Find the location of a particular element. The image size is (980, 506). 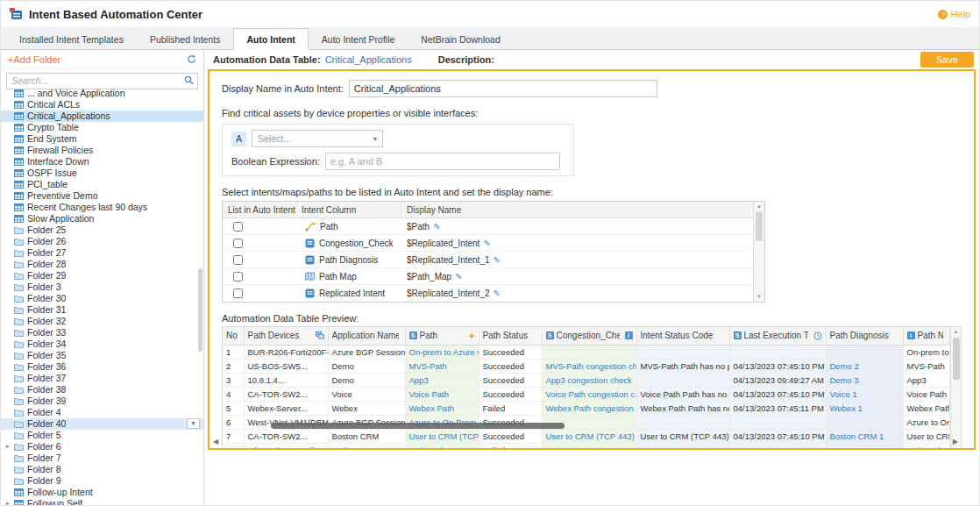

path-link: Voice Path is located at coordinates (430, 395).